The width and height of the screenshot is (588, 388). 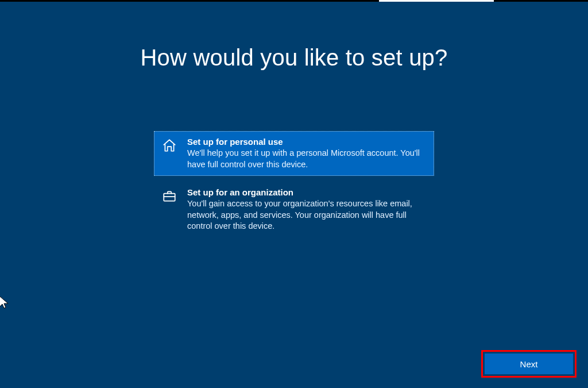 I want to click on setup-options: Set up for personal use We'll help you s…, so click(x=294, y=185).